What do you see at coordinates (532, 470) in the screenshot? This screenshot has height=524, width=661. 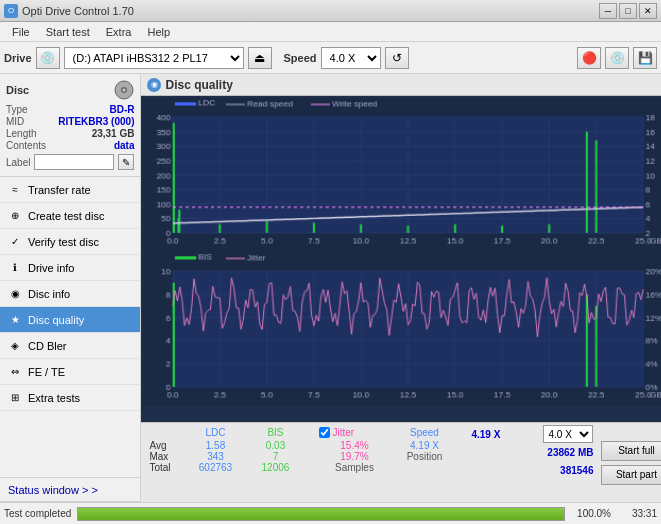 I see `samples-row: 381546` at bounding box center [532, 470].